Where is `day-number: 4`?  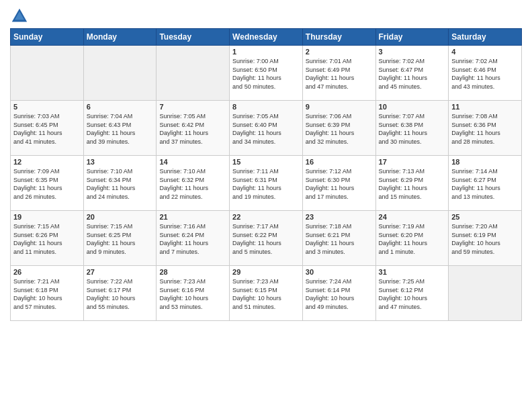
day-number: 4 is located at coordinates (485, 52).